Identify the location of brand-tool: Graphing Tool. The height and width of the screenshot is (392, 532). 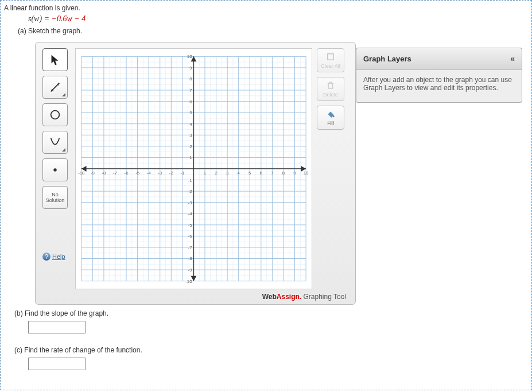
(324, 297).